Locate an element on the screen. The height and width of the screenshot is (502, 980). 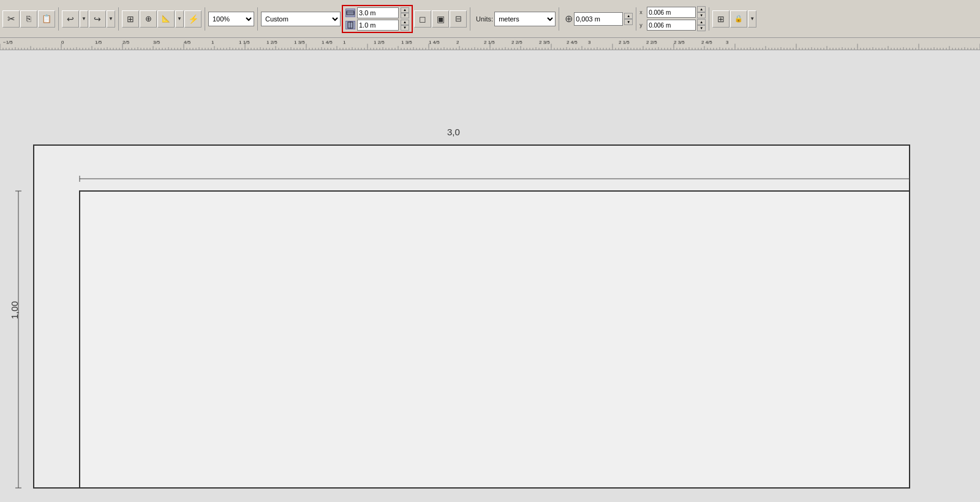
y-input is located at coordinates (671, 25).